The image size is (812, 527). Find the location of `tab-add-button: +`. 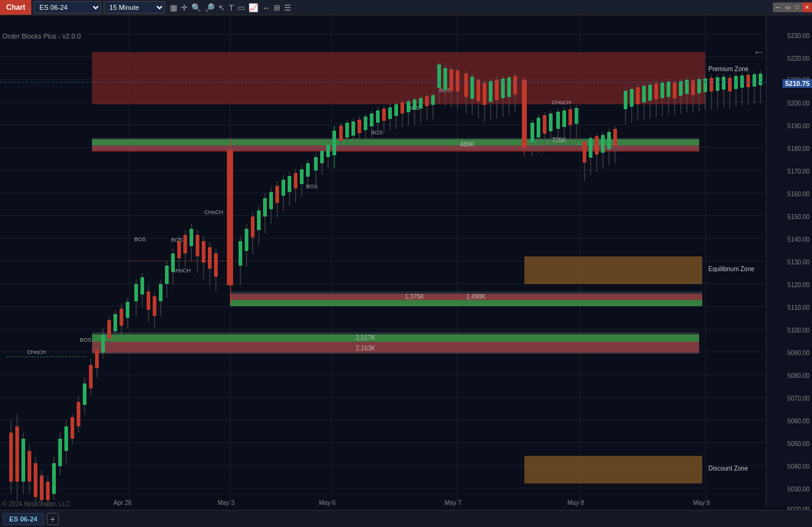

tab-add-button: + is located at coordinates (53, 519).